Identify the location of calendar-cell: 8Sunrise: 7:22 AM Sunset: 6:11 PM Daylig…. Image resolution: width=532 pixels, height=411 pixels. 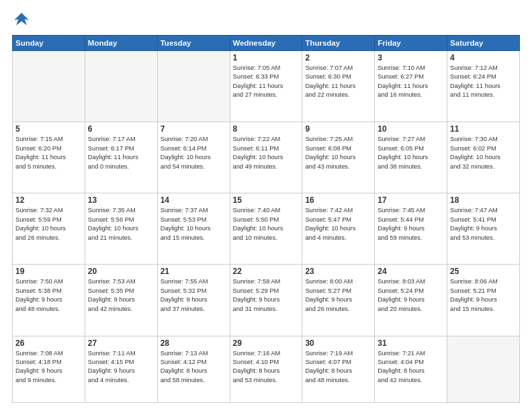
(266, 158).